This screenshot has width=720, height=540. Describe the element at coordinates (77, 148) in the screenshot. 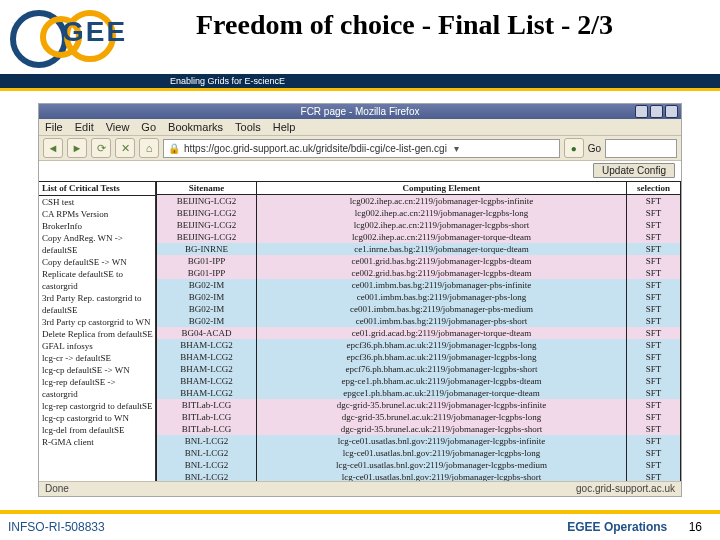

I see `forward-button: ►` at that location.